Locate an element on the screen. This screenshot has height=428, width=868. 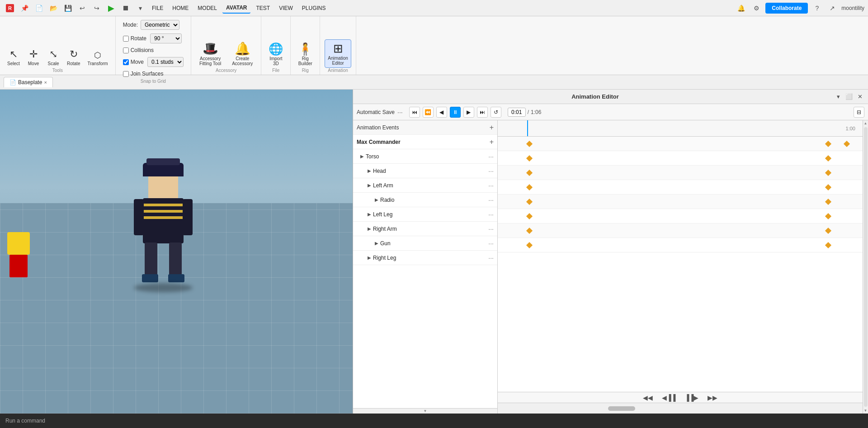
menu-home: HOME is located at coordinates (180, 8).